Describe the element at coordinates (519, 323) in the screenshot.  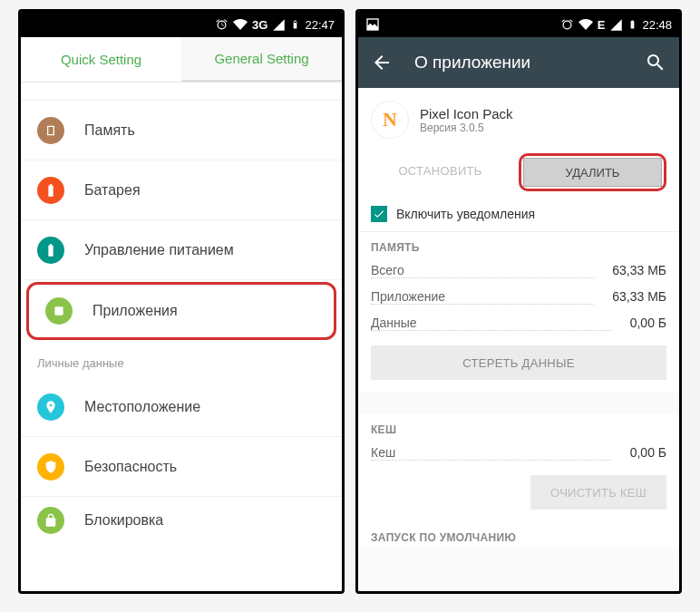
I see `row-data: Данные0,00 Б` at that location.